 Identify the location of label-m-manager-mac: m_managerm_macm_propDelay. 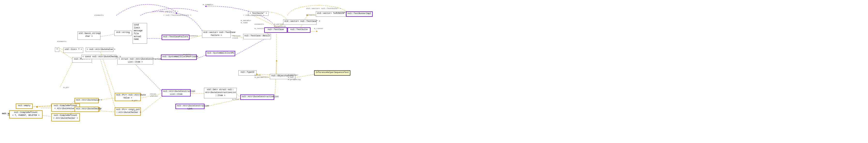
(294, 77).